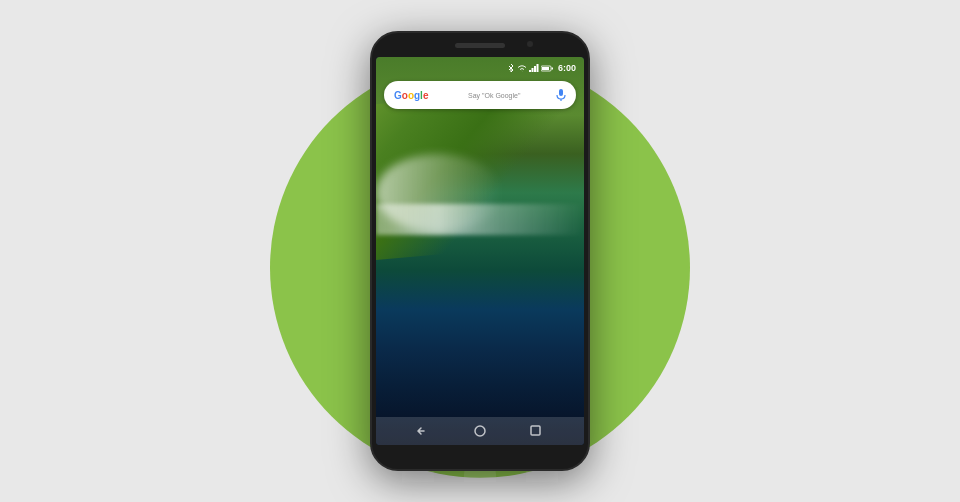 The image size is (960, 502). Describe the element at coordinates (480, 46) in the screenshot. I see `phone-speaker` at that location.